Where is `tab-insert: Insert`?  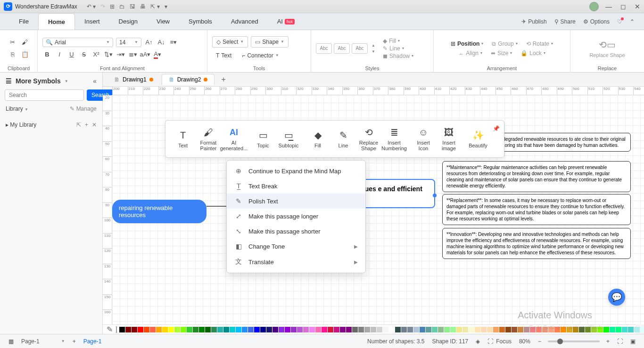
tab-insert: Insert is located at coordinates (92, 22).